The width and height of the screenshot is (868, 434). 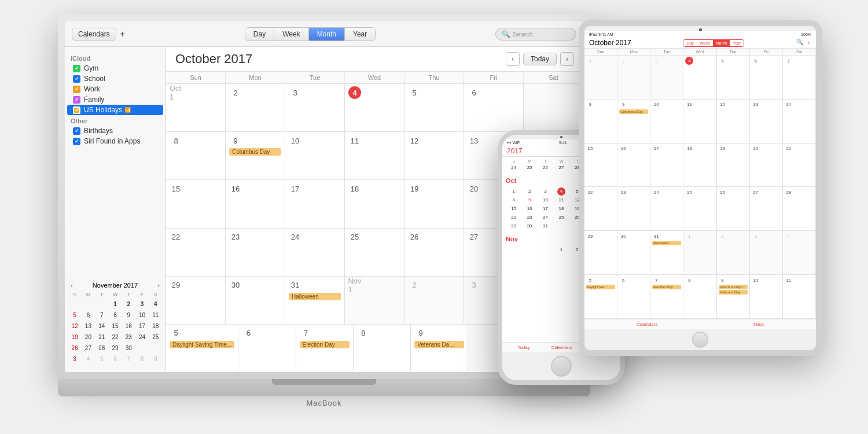 I want to click on tablet-cell: 20, so click(x=766, y=165).